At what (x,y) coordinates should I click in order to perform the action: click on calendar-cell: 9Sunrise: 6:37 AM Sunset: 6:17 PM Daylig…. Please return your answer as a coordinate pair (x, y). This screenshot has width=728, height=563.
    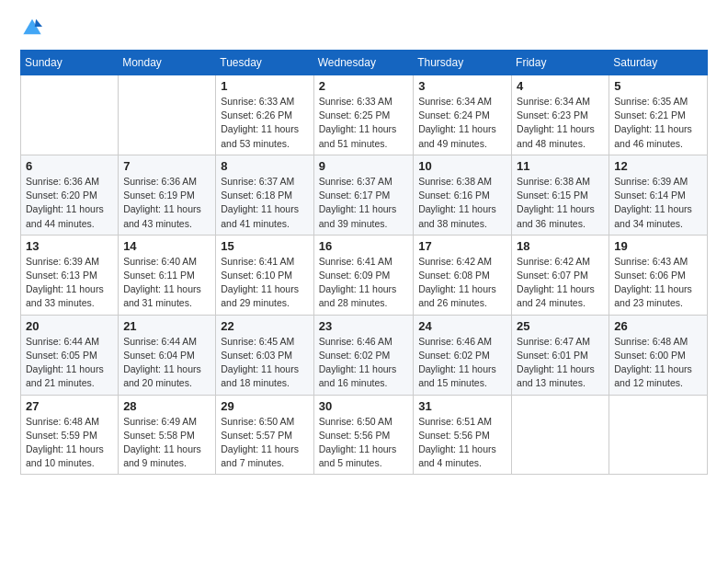
    Looking at the image, I should click on (363, 195).